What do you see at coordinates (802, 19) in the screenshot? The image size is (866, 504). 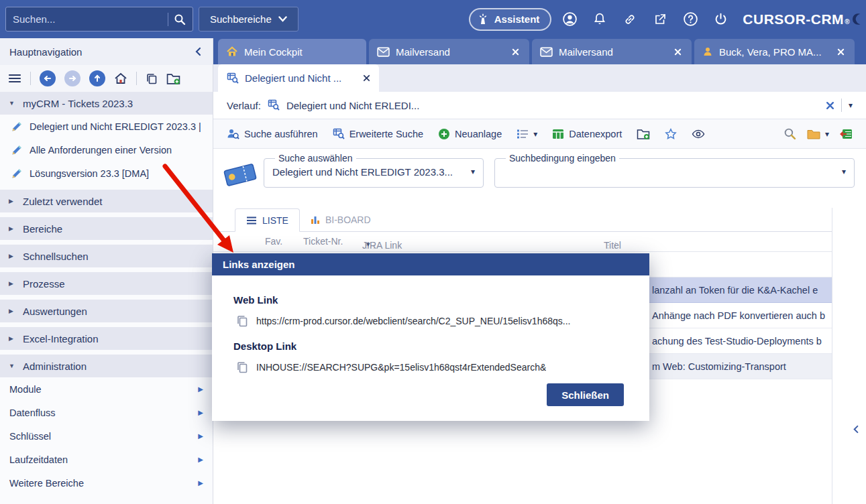 I see `brand-logo: CURSOR-CRM®` at bounding box center [802, 19].